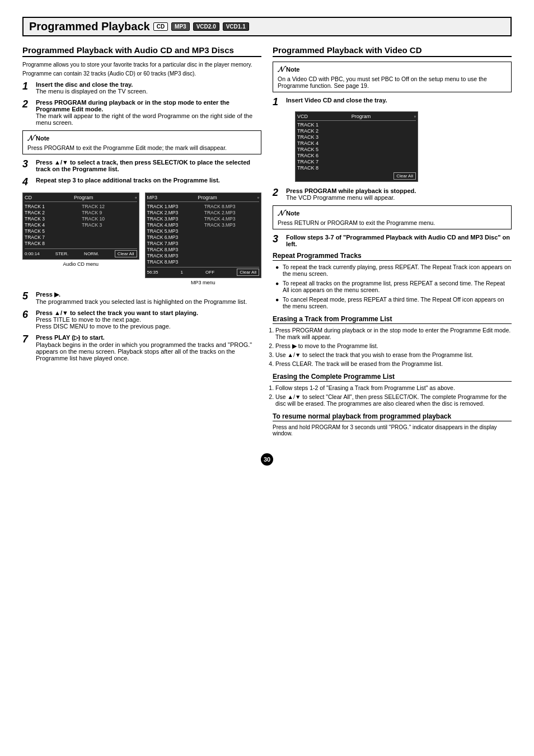  What do you see at coordinates (392, 396) in the screenshot?
I see `erase-complete-list: Follow steps 1-2 of "Erasing a Track fro…` at bounding box center [392, 396].